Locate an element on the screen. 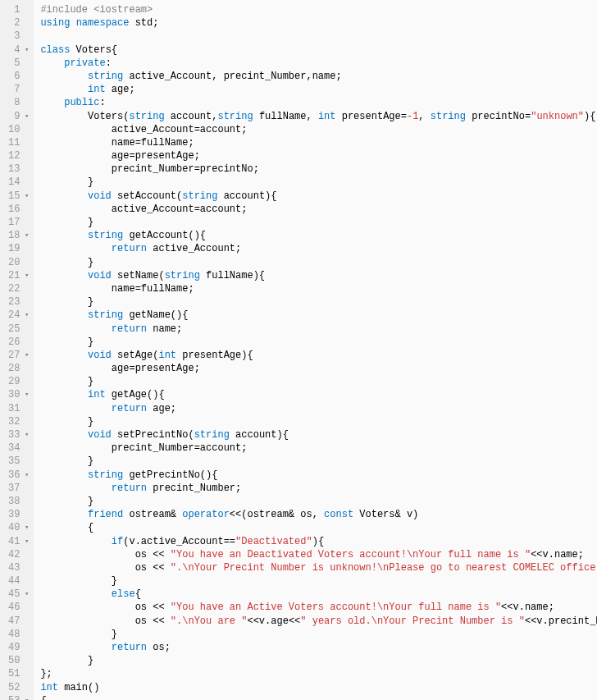 The image size is (597, 700). line-number: 8 is located at coordinates (18, 103).